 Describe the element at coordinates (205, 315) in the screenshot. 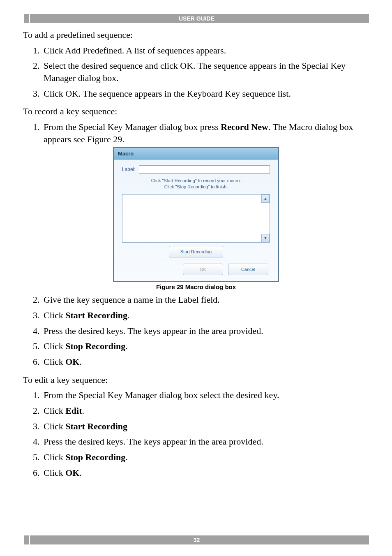

I see `list-item: Click Start Recording.` at that location.